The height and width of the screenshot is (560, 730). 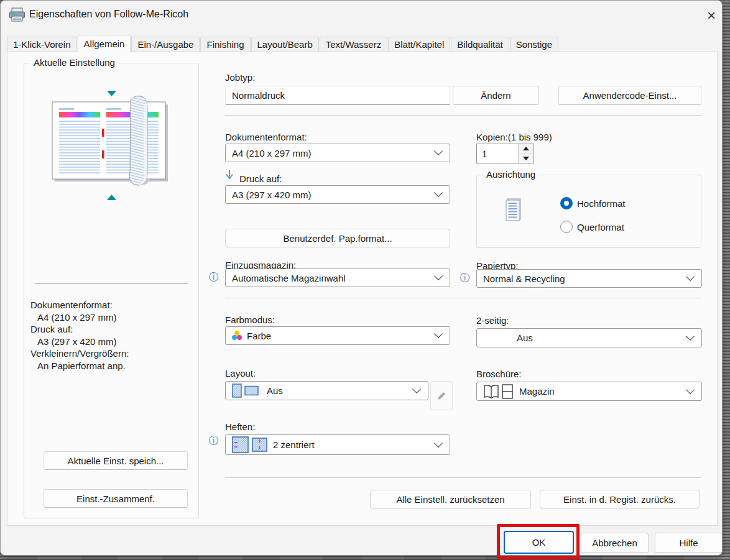 I want to click on print-on-arrow-icon, so click(x=229, y=177).